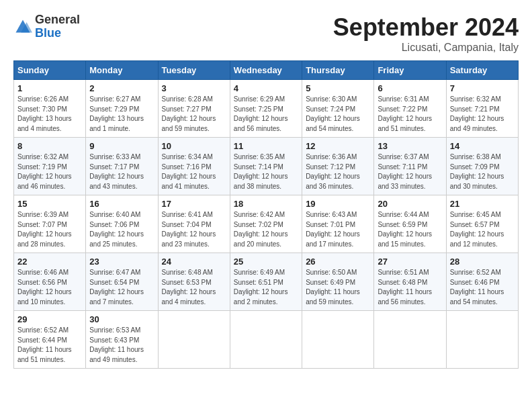 This screenshot has width=532, height=411. Describe the element at coordinates (410, 146) in the screenshot. I see `day-number: 13` at that location.